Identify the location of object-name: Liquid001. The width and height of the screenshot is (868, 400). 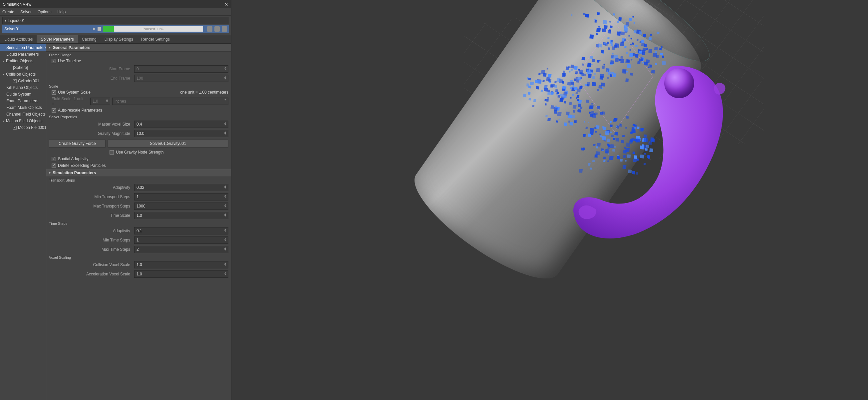
(16, 21).